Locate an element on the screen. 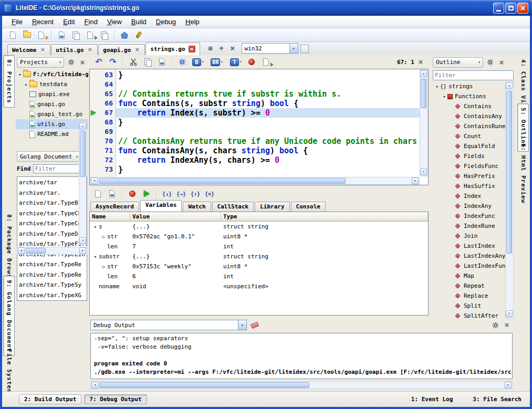  status-button-3-file-search: 3: File Search is located at coordinates (497, 399).